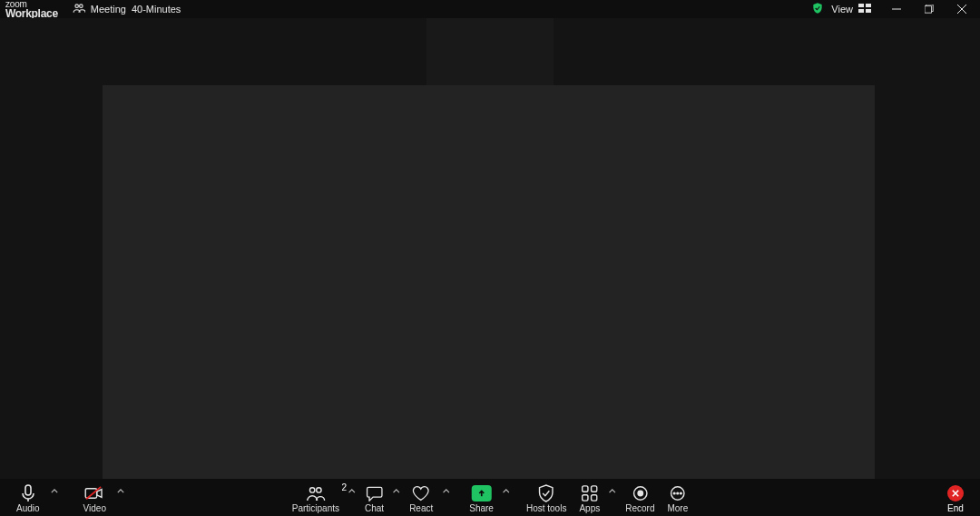 The width and height of the screenshot is (980, 516). I want to click on record-label: Record, so click(640, 509).